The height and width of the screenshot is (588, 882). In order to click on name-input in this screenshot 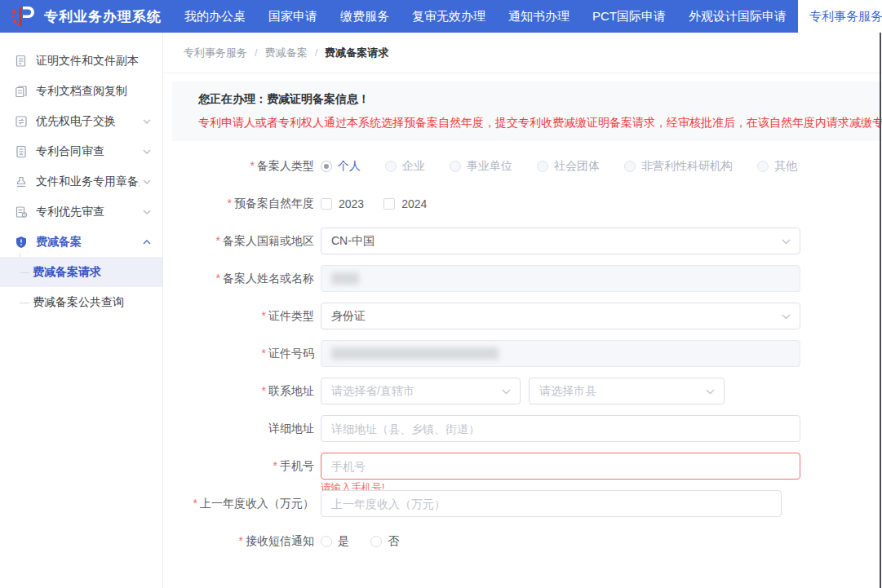, I will do `click(561, 279)`.